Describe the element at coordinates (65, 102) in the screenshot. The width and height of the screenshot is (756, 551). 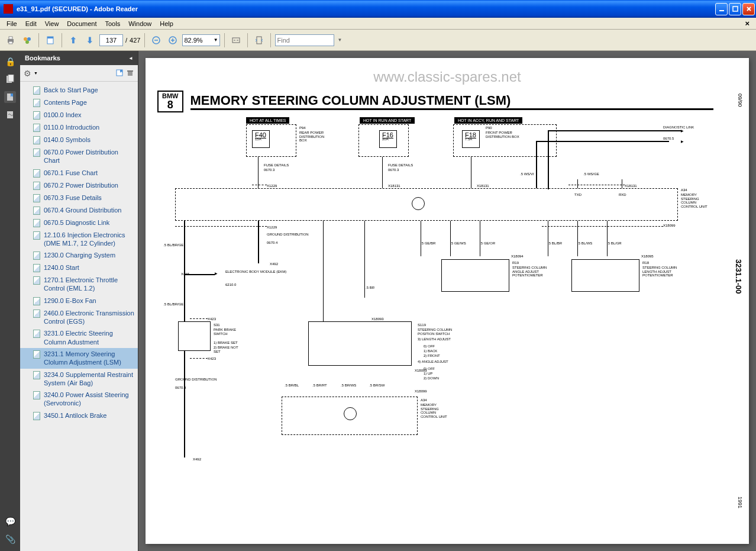
I see `bookmark-label: Contents Page` at that location.